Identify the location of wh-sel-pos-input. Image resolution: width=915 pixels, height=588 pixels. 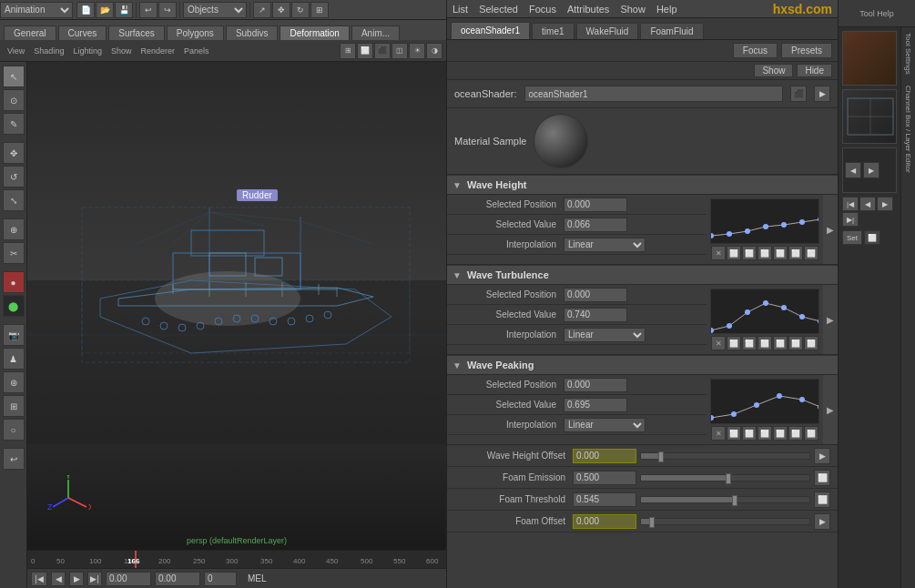
(595, 205).